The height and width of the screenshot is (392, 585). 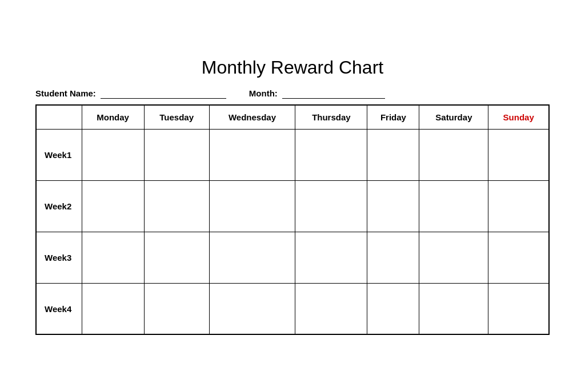 I want to click on week4-label: Week4, so click(x=59, y=309).